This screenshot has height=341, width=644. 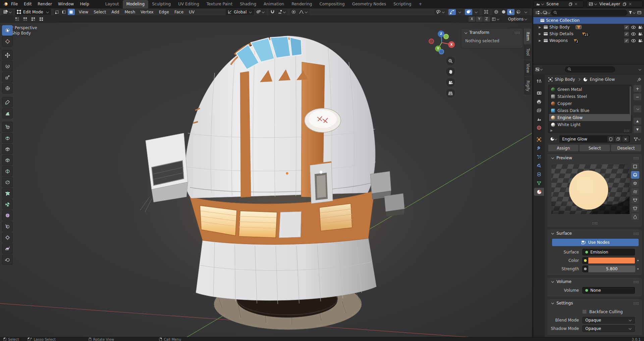 I want to click on viewlayer-name: ViewLayer, so click(x=610, y=4).